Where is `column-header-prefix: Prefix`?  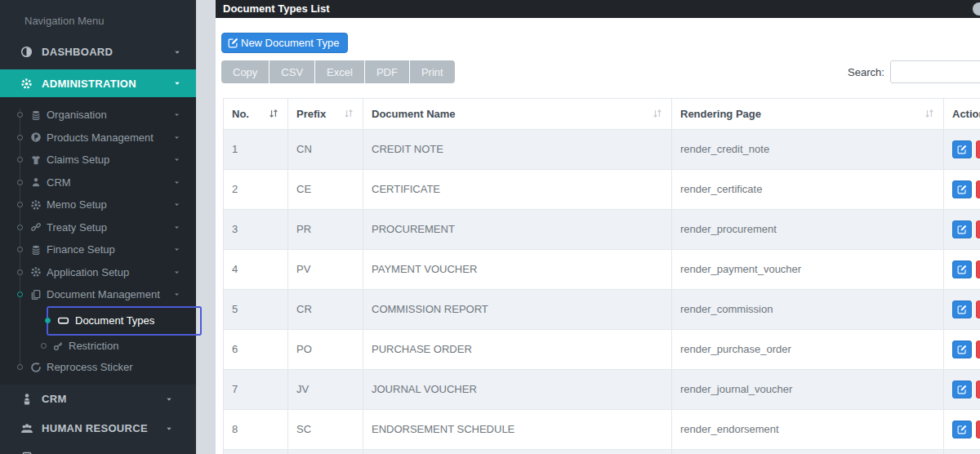
column-header-prefix: Prefix is located at coordinates (326, 114).